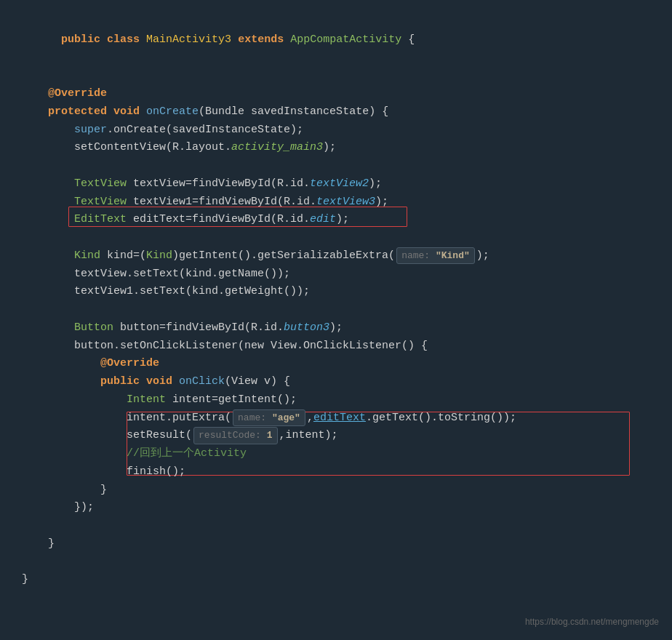 Image resolution: width=672 pixels, height=640 pixels. I want to click on hint-name: name: "Kind", so click(436, 256).